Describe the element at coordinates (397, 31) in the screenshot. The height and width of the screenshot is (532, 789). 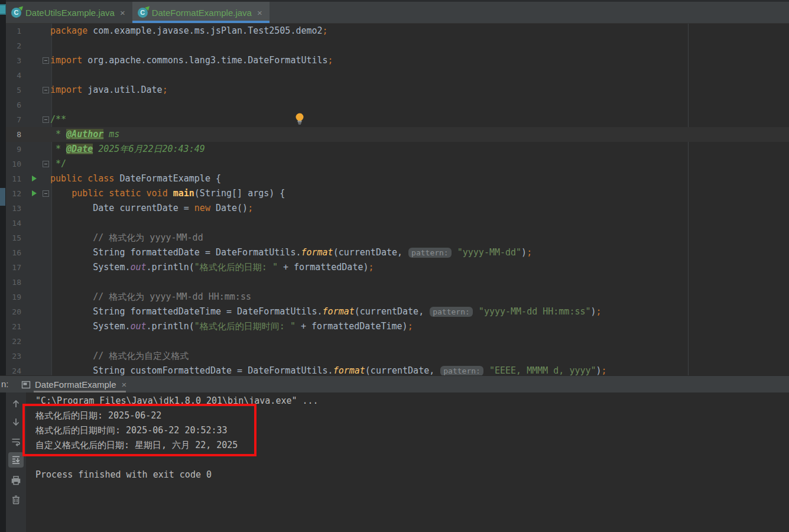
I see `code-line: 1package com.example.javase.ms.jsPlan.Te…` at that location.